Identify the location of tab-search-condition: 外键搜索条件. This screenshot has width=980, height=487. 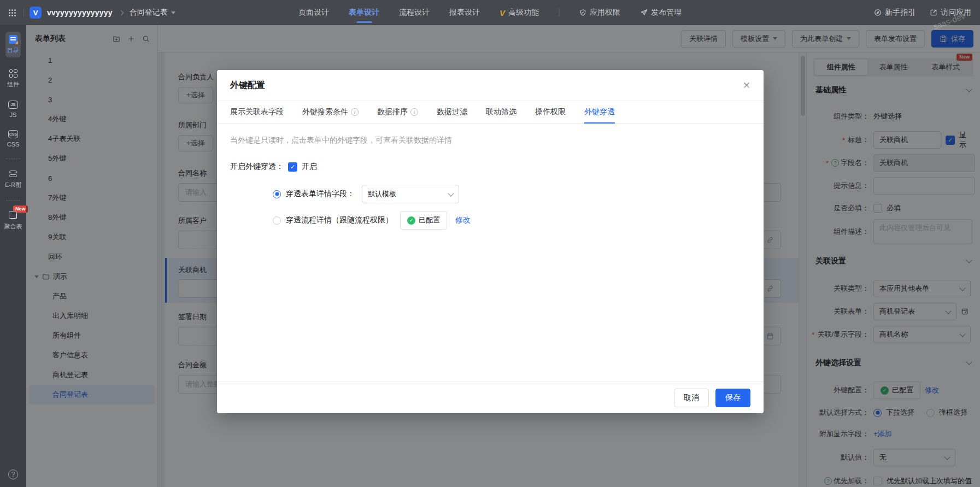
(330, 112).